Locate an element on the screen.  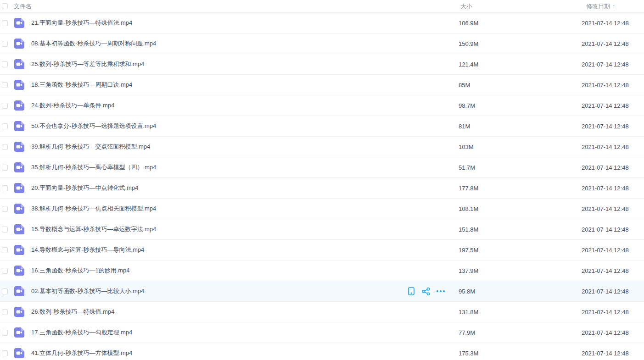
table-row: 41.立体几何-秒杀技巧—方体模型.mp4 is located at coordinates (322, 351).